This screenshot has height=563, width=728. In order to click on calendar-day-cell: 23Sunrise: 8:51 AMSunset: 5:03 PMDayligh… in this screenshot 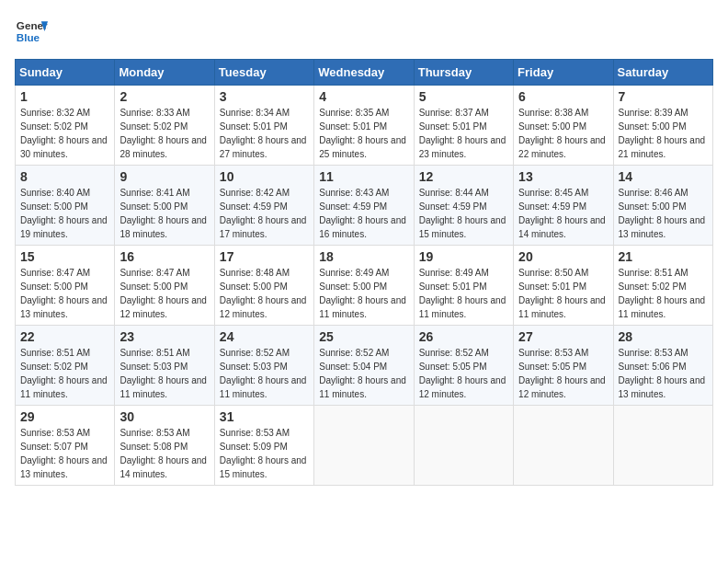, I will do `click(165, 366)`.